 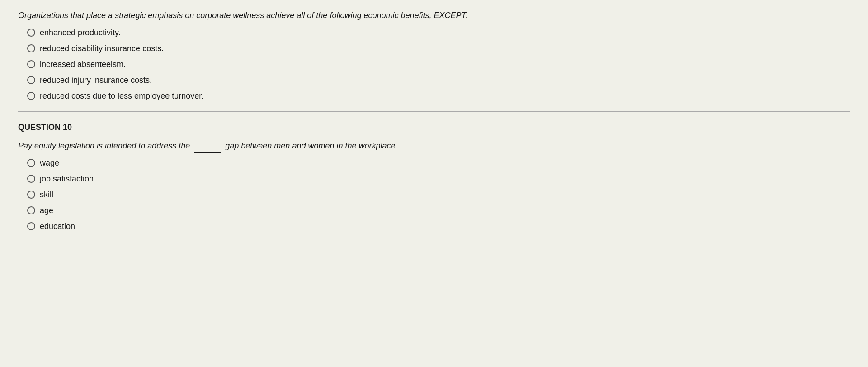 What do you see at coordinates (80, 33) in the screenshot?
I see `option-label: enhanced productivity.` at bounding box center [80, 33].